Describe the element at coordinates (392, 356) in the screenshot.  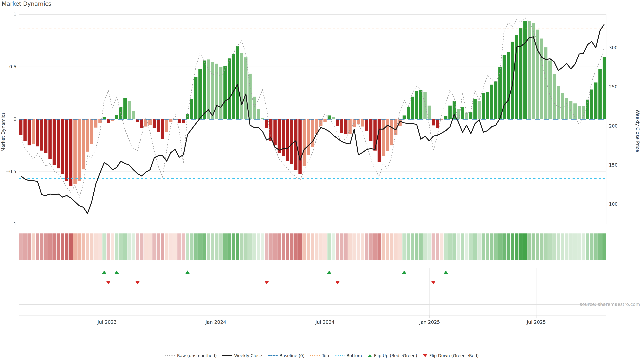
I see `legend-item-5: Flip Up (Red→Green)` at that location.